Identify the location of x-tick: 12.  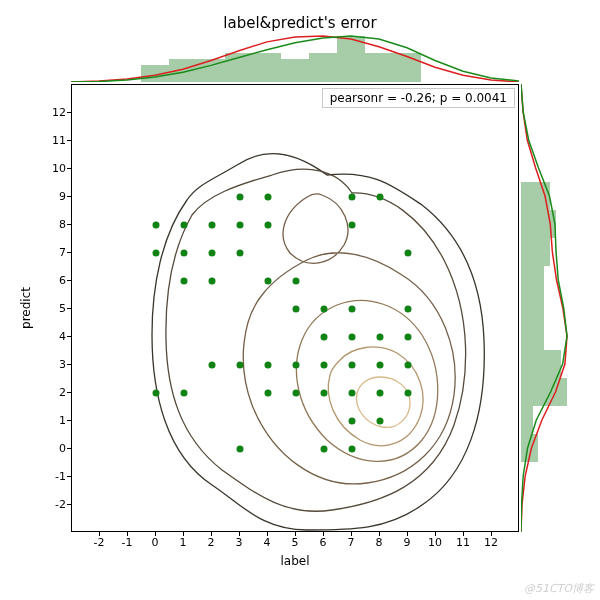
(491, 542).